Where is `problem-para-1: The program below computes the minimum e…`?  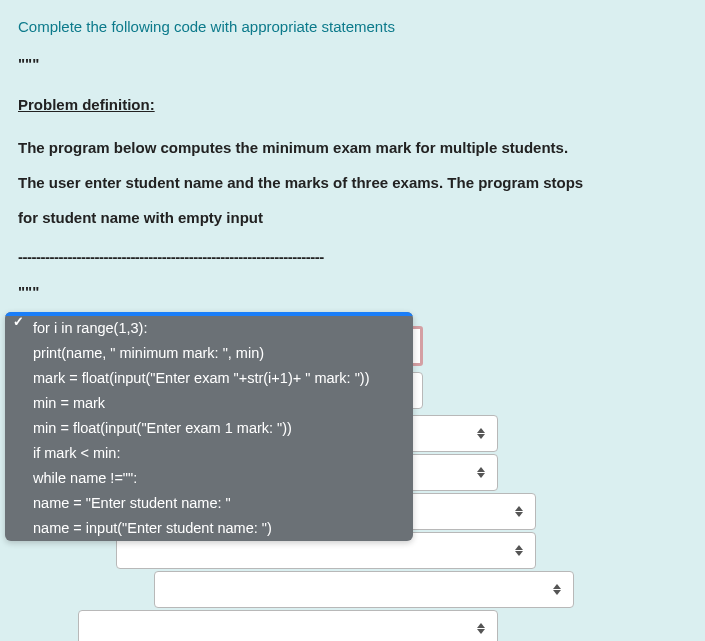 problem-para-1: The program below computes the minimum e… is located at coordinates (352, 148).